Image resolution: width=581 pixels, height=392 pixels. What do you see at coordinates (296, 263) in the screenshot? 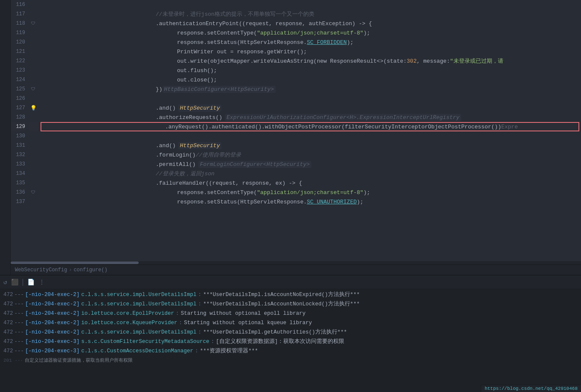
I see `scrollbar-horizontal` at bounding box center [296, 263].